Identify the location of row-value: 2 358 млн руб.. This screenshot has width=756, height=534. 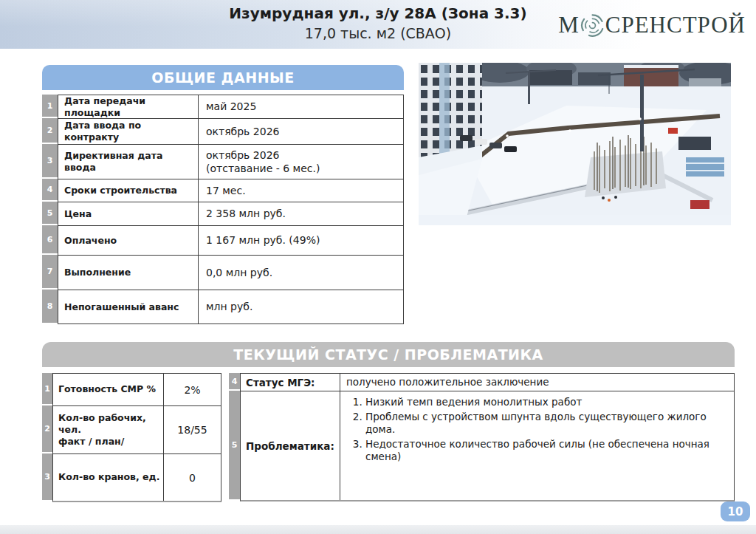
(301, 214).